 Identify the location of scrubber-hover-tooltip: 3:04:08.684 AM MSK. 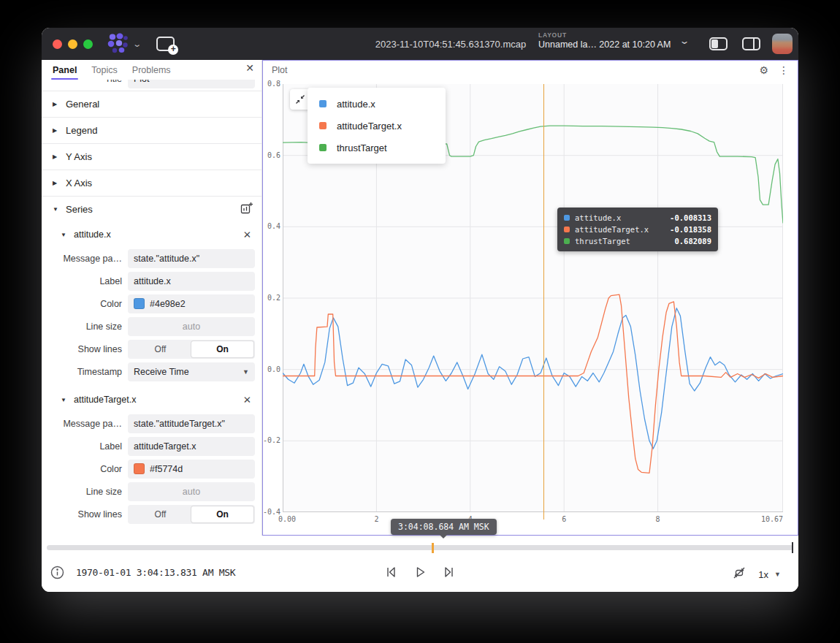
(444, 527).